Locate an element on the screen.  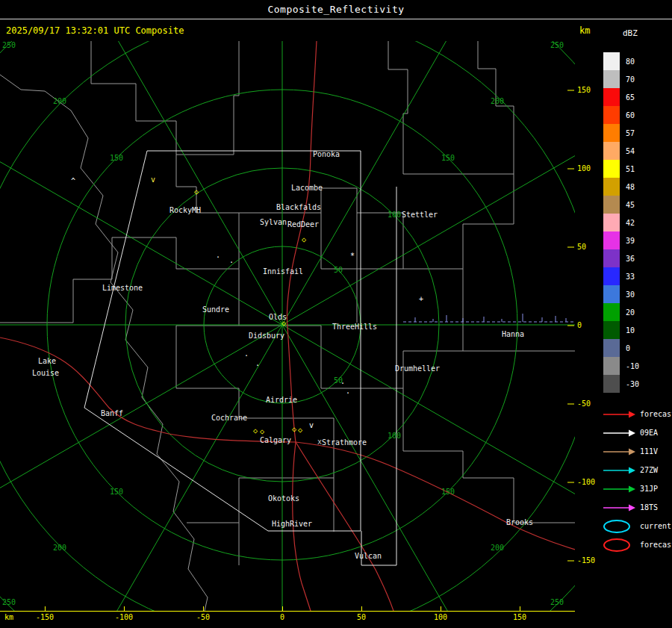
legend-label: 09EA is located at coordinates (649, 433).